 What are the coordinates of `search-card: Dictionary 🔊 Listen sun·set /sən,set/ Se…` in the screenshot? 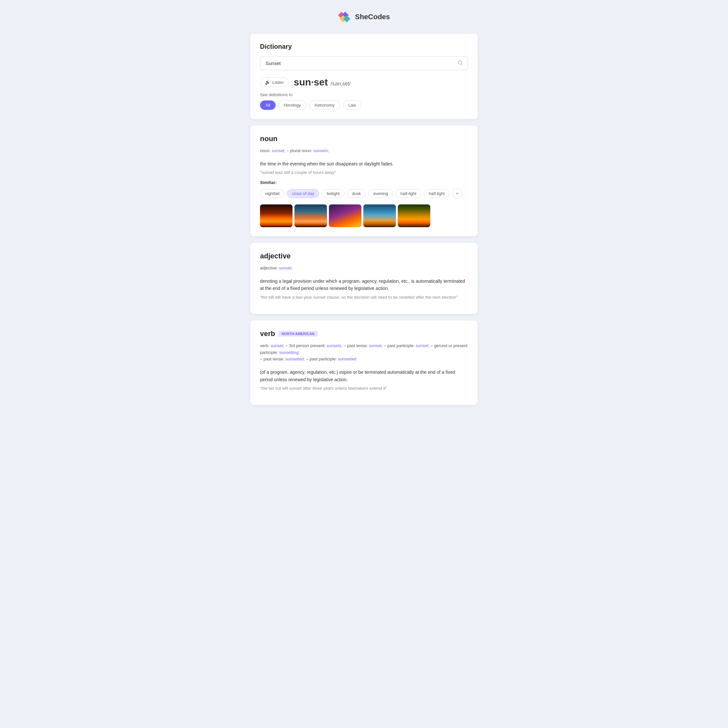 It's located at (364, 76).